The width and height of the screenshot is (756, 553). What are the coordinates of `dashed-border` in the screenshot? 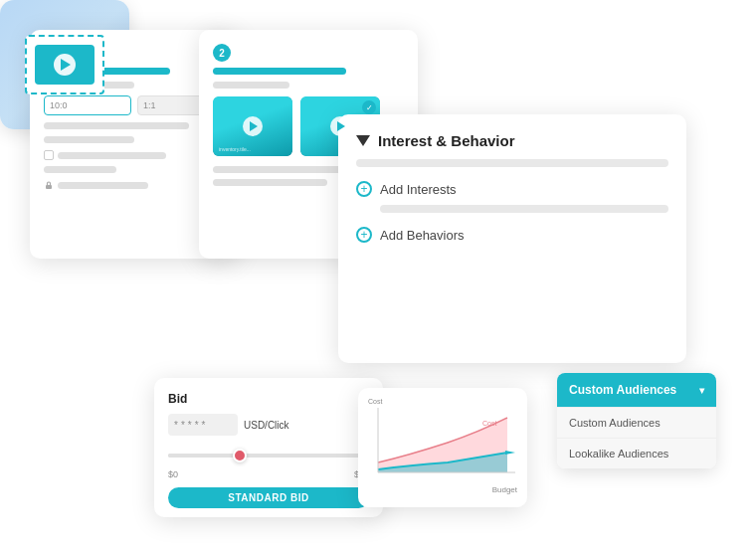 It's located at (65, 65).